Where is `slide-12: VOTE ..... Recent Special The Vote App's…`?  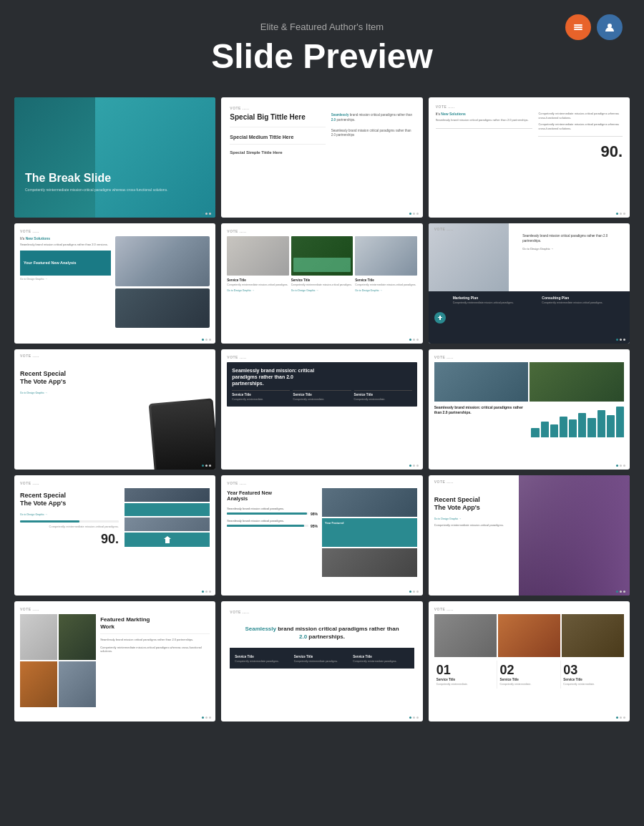
slide-12: VOTE ..... Recent Special The Vote App's… is located at coordinates (530, 535).